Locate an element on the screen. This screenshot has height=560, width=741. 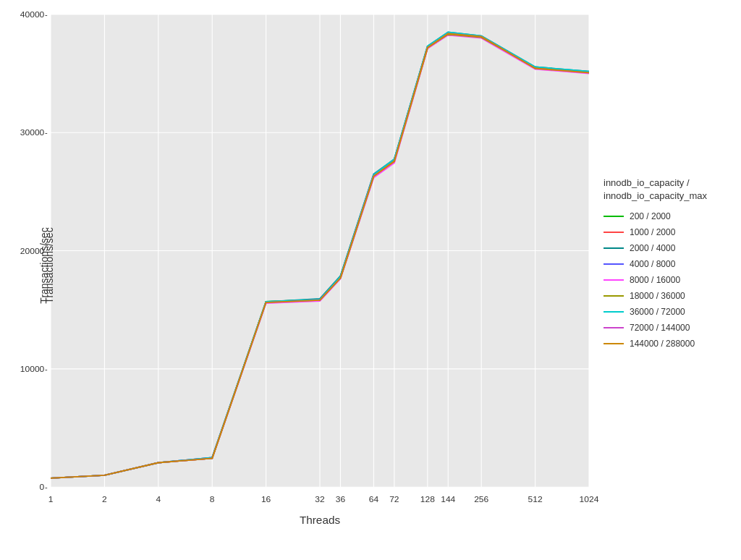
y-dash-10000: - is located at coordinates (46, 369).